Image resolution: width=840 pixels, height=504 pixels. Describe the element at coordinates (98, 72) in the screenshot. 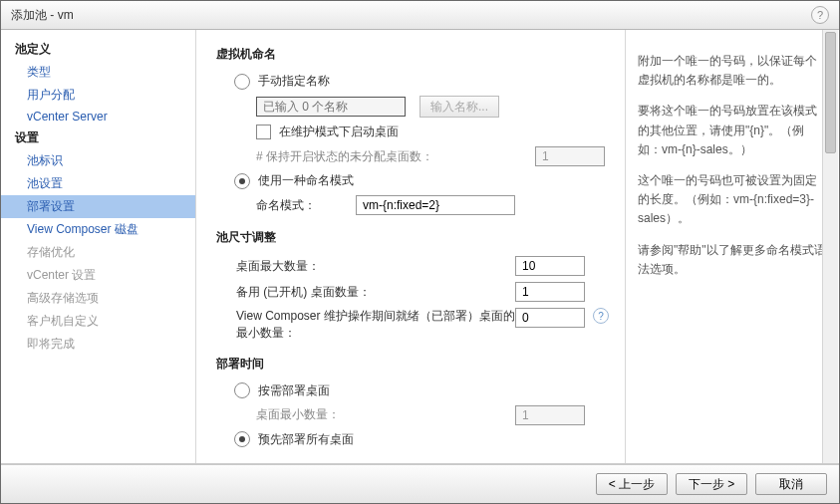

I see `sidebar-item-type: 类型` at that location.